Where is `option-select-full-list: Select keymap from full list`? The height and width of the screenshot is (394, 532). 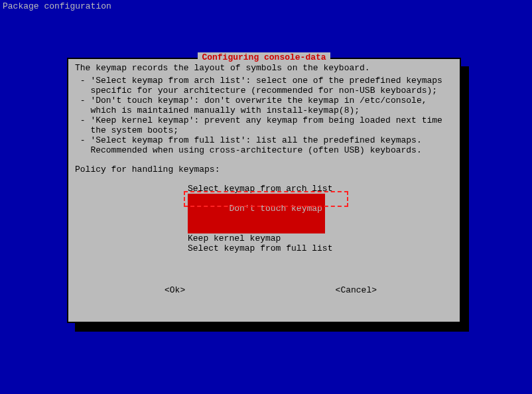 option-select-full-list: Select keymap from full list is located at coordinates (260, 248).